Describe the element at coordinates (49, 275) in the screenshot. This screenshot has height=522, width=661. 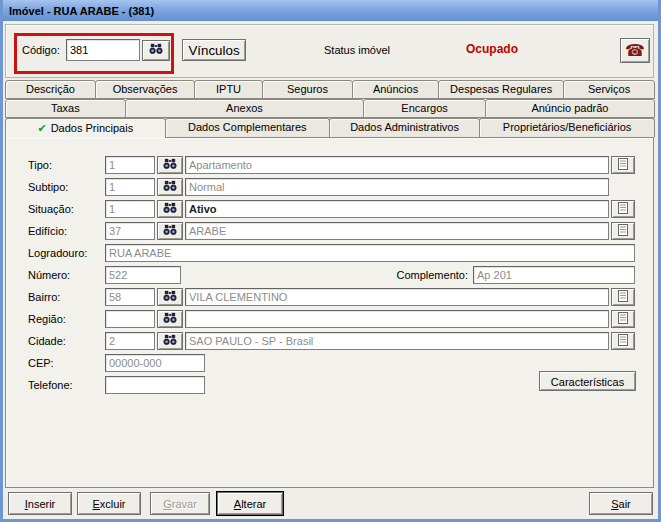
I see `numero-label: Número:` at that location.